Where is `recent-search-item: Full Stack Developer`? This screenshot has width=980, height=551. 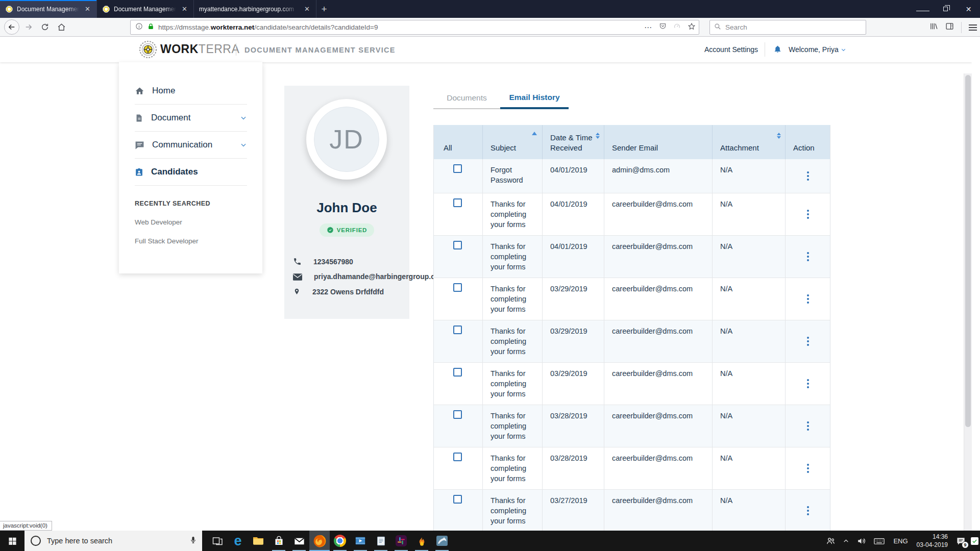 recent-search-item: Full Stack Developer is located at coordinates (191, 241).